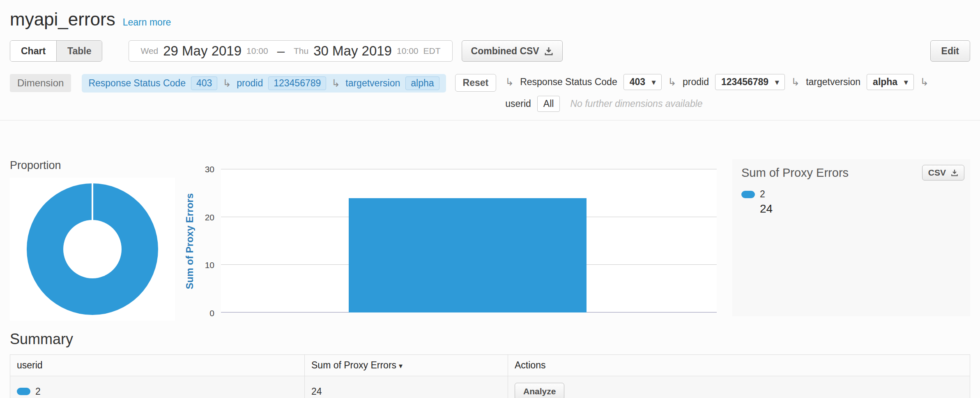 The width and height of the screenshot is (980, 398). What do you see at coordinates (354, 365) in the screenshot?
I see `column-header-sum-label: Sum of Proxy Errors` at bounding box center [354, 365].